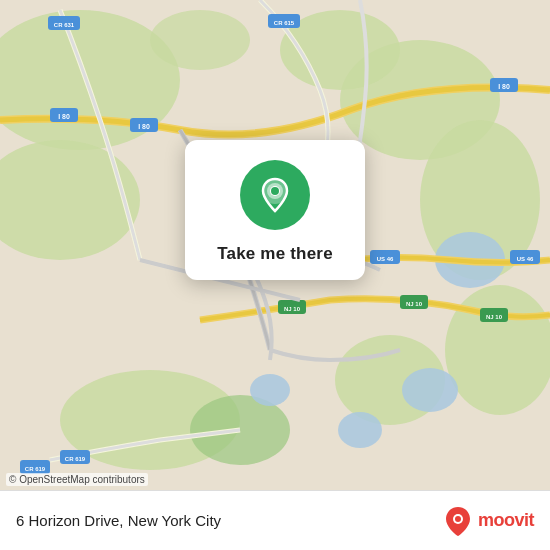 The width and height of the screenshot is (550, 550). What do you see at coordinates (488, 521) in the screenshot?
I see `moovit-logo: moovit` at bounding box center [488, 521].